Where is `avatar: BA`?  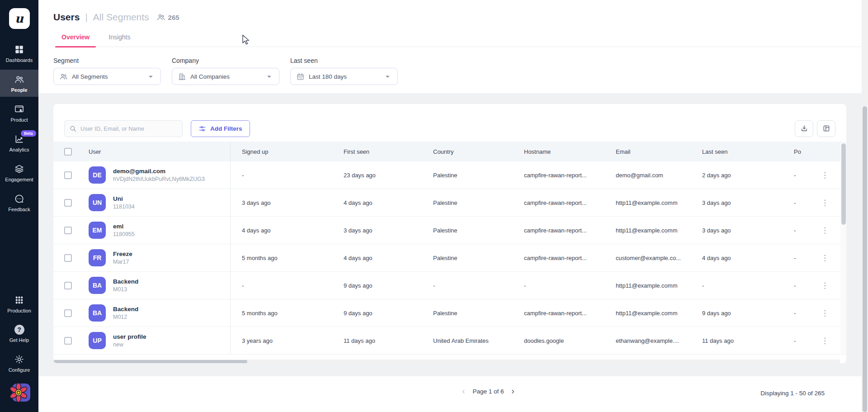 avatar: BA is located at coordinates (97, 313).